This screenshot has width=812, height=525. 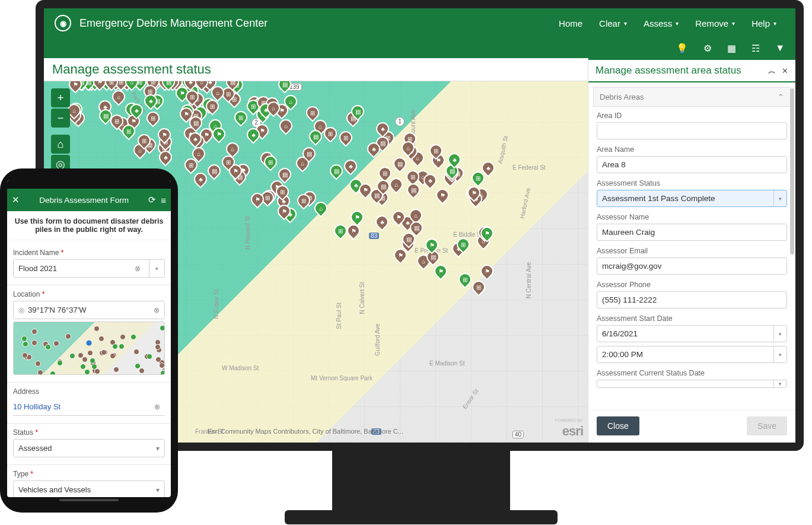 What do you see at coordinates (692, 333) in the screenshot?
I see `start-date-select: 6/16/2021 ▾` at bounding box center [692, 333].